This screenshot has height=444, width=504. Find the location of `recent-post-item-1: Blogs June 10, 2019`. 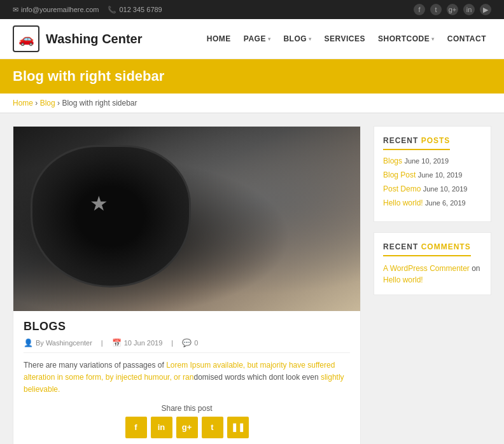

recent-post-item-1: Blogs June 10, 2019 is located at coordinates (433, 161).